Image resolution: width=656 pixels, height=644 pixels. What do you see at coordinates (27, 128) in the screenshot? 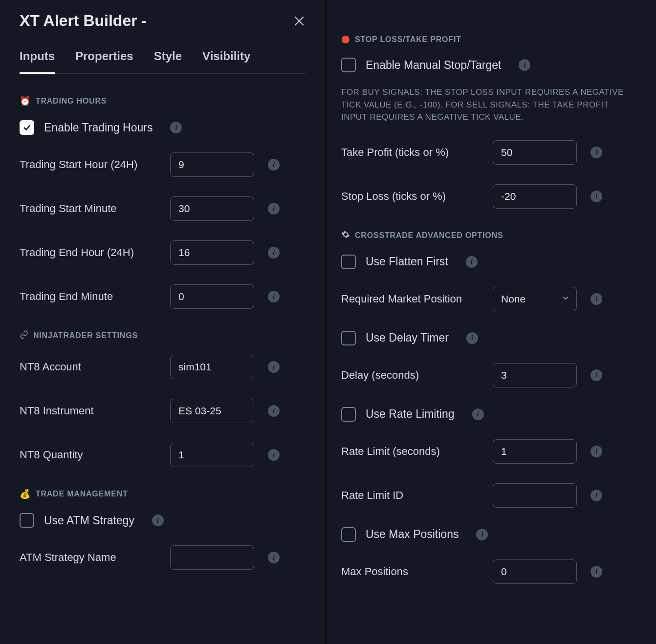
I see `enable-trading-hours-checkbox` at bounding box center [27, 128].